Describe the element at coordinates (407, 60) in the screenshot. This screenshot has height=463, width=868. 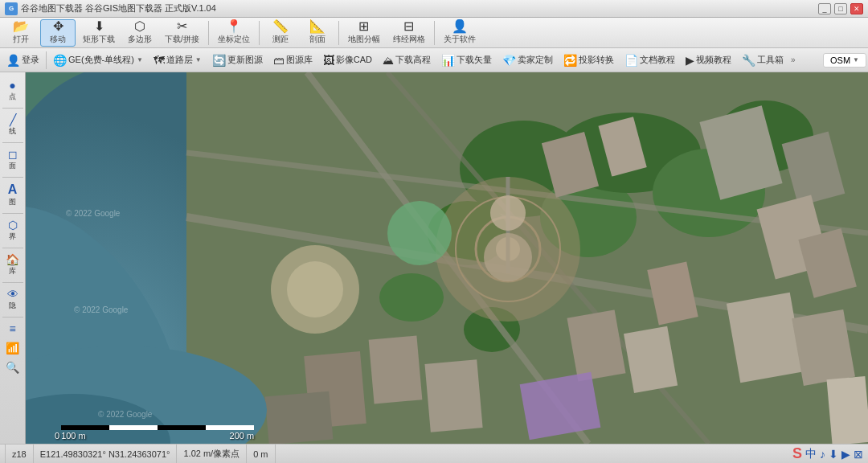
I see `dl-elevation-button: ⛰ 下载高程` at that location.